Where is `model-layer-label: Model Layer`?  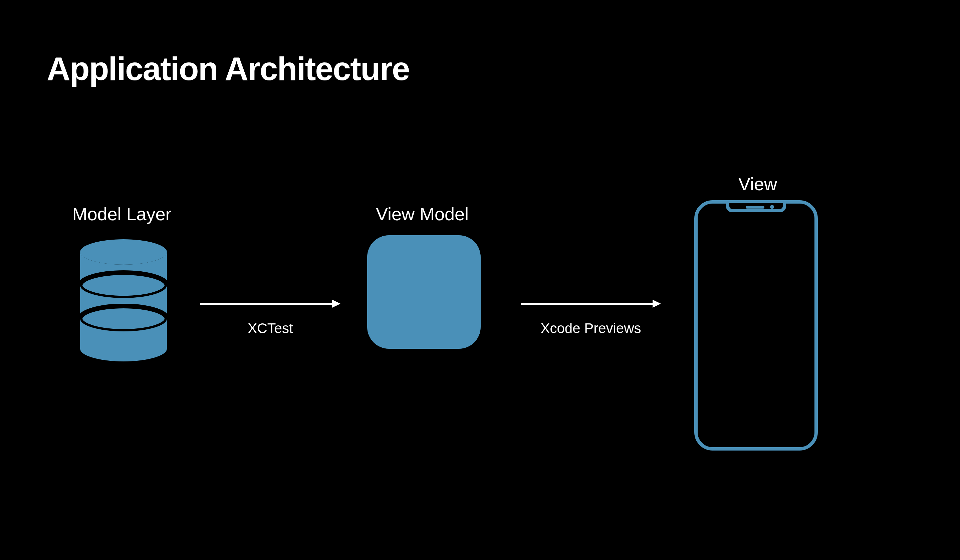 model-layer-label: Model Layer is located at coordinates (122, 214).